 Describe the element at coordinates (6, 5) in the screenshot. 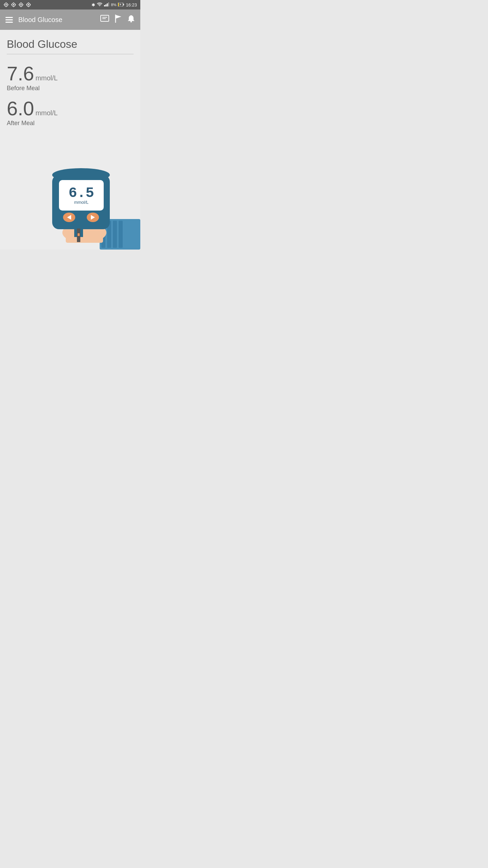

I see `camera1-icon` at that location.